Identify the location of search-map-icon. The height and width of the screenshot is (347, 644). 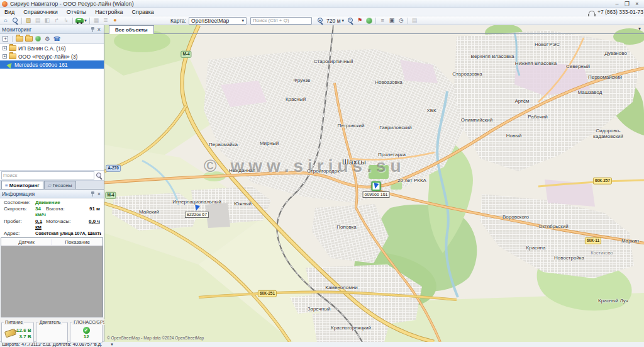
(15, 20).